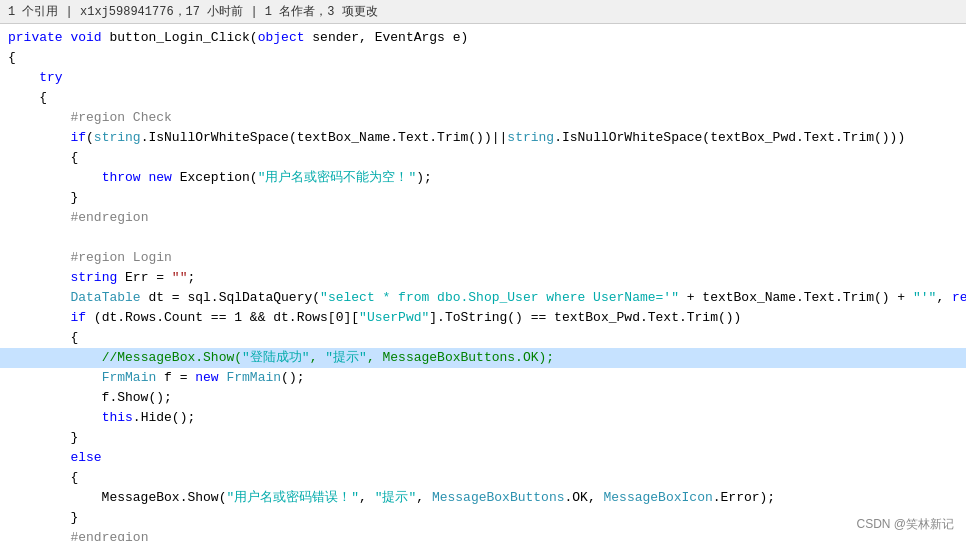 This screenshot has width=966, height=541. What do you see at coordinates (483, 278) in the screenshot?
I see `code-line: string Err = "";` at bounding box center [483, 278].